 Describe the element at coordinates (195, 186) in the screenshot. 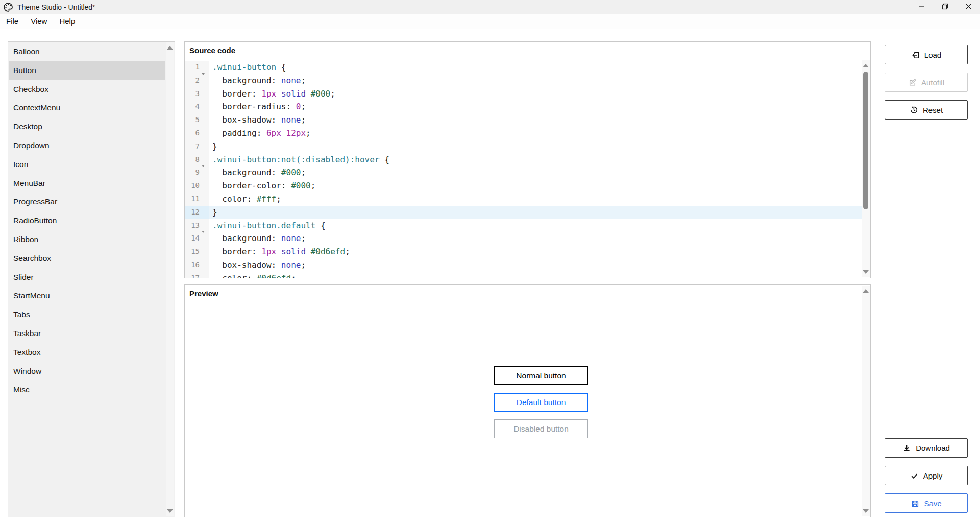

I see `line-number: 10` at that location.